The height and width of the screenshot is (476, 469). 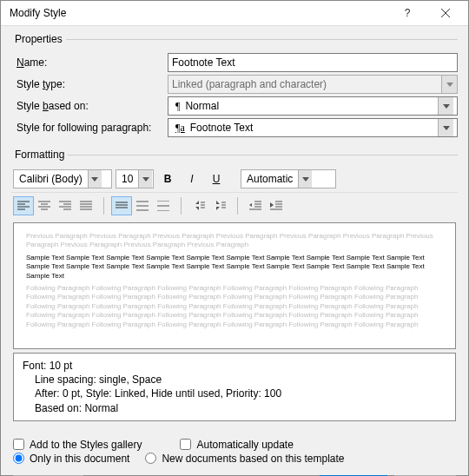 What do you see at coordinates (65, 206) in the screenshot?
I see `align-right-button` at bounding box center [65, 206].